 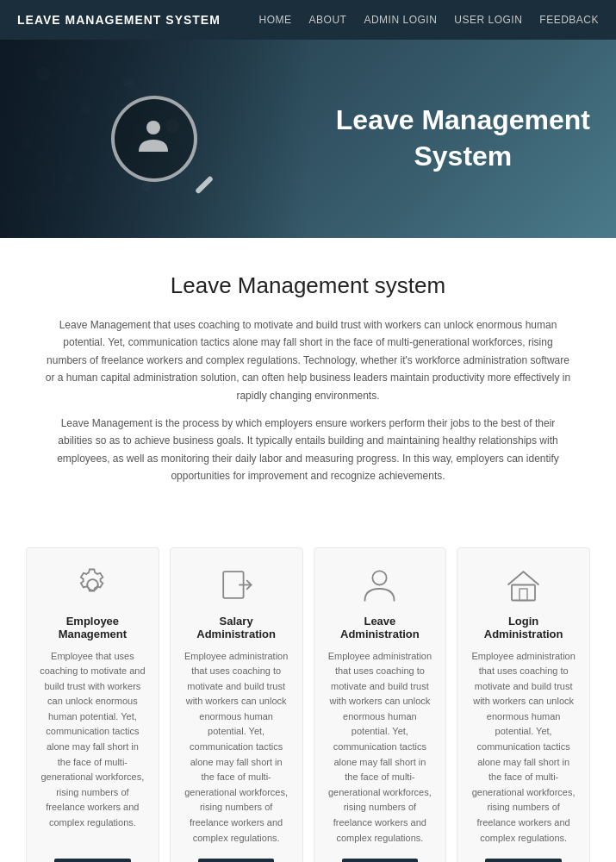 I want to click on nav-feedback: FEEDBACK, so click(x=569, y=20).